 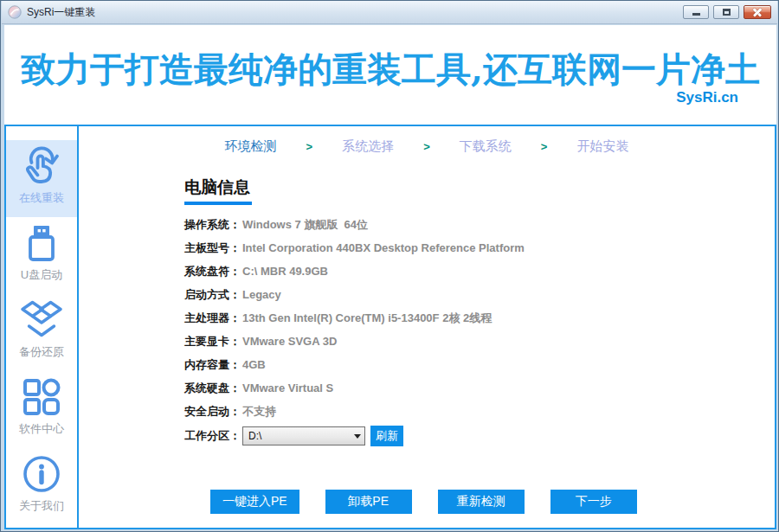 What do you see at coordinates (357, 436) in the screenshot?
I see `chevron-down-icon` at bounding box center [357, 436].